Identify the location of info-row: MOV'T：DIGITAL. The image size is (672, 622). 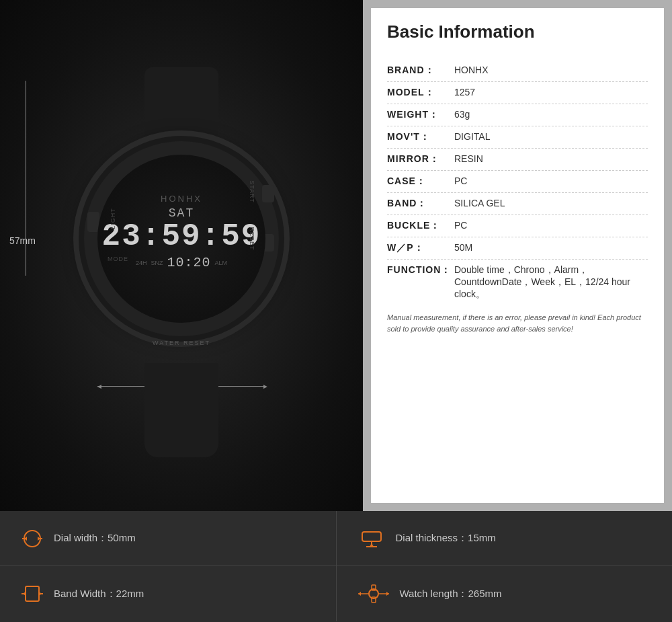
(517, 137).